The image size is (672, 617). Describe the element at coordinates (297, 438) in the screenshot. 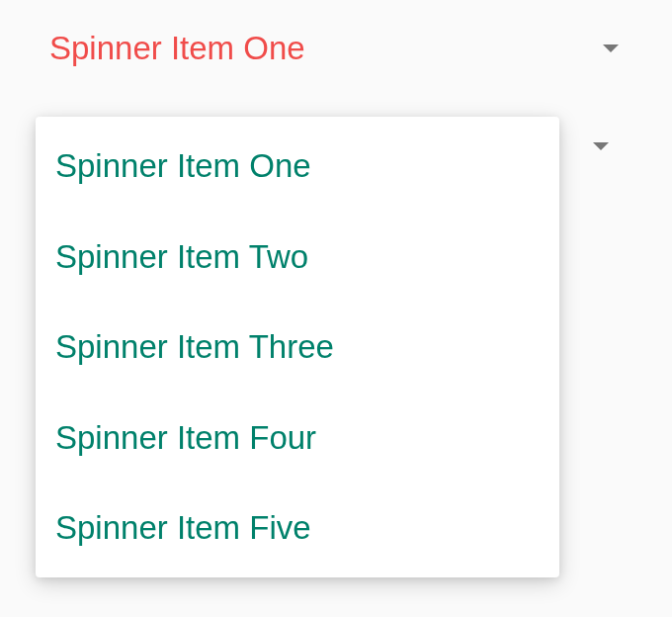

I see `dropdown-item: Spinner Item Four` at that location.